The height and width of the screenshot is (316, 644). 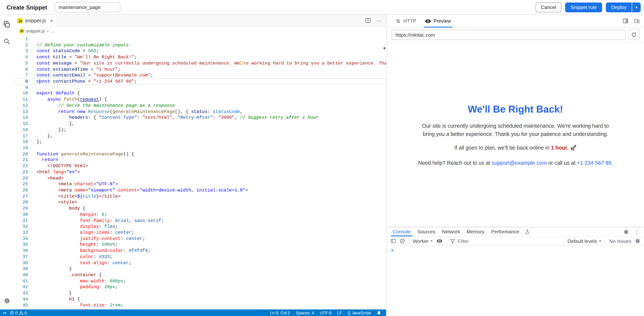 What do you see at coordinates (360, 313) in the screenshot?
I see `language-mode: {} JavaScript` at bounding box center [360, 313].